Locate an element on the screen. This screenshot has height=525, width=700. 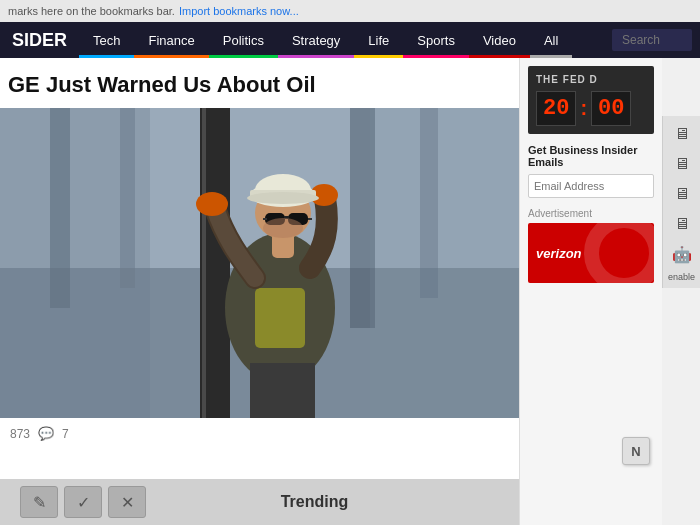
comment-count: 7 is located at coordinates (66, 434).